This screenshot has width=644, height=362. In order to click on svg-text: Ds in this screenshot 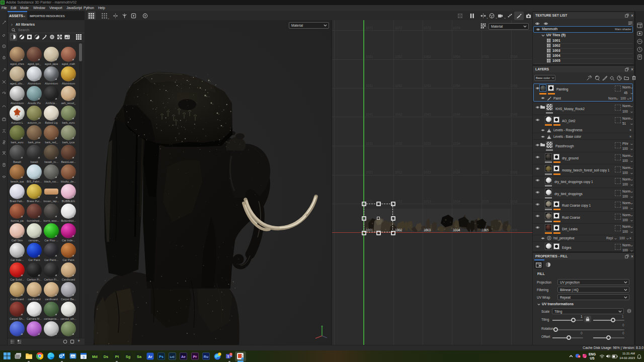, I will do `click(106, 357)`.